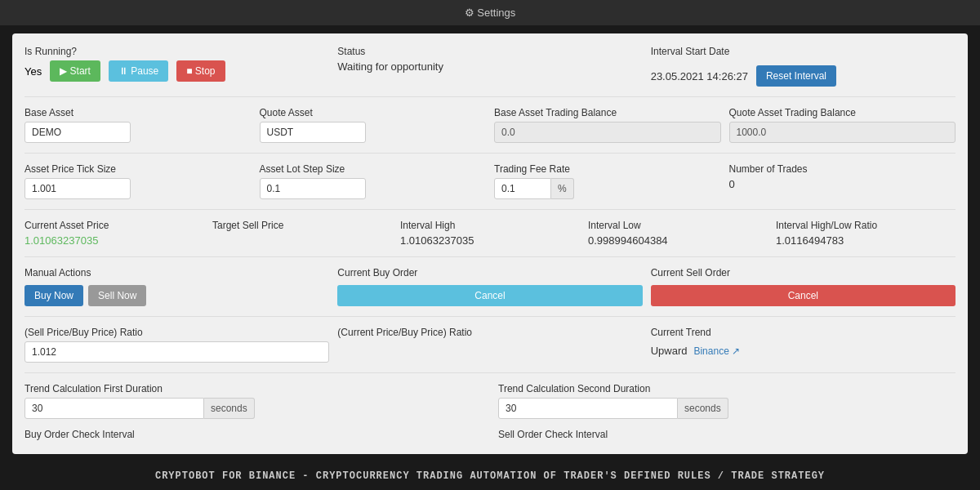  Describe the element at coordinates (490, 51) in the screenshot. I see `status-label: Status` at that location.